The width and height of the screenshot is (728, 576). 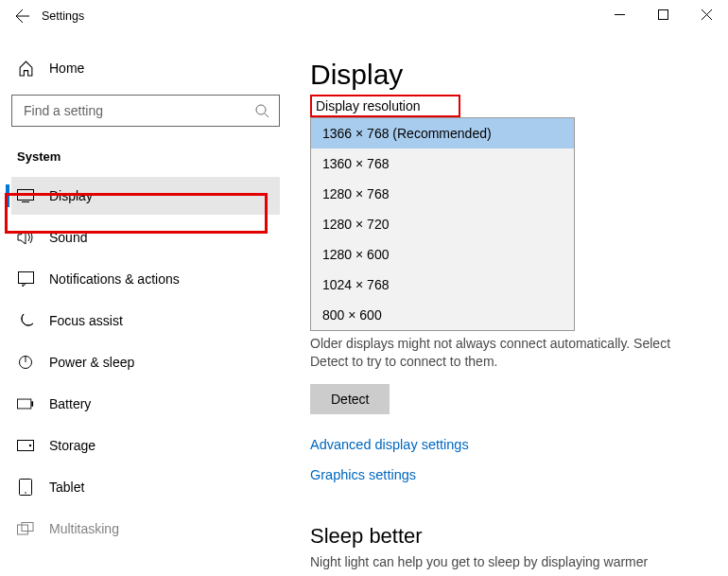 I want to click on sidebar-item-tablet: Tablet, so click(x=146, y=487).